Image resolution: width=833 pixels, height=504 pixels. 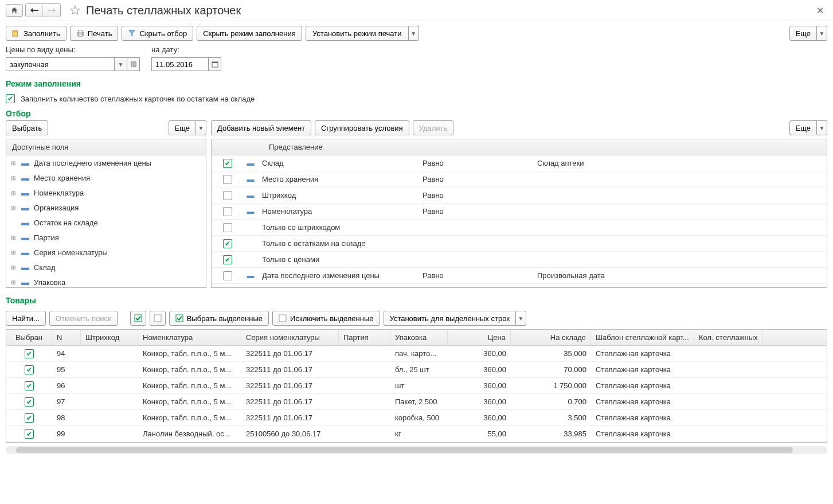 What do you see at coordinates (52, 10) in the screenshot?
I see `forward-button` at bounding box center [52, 10].